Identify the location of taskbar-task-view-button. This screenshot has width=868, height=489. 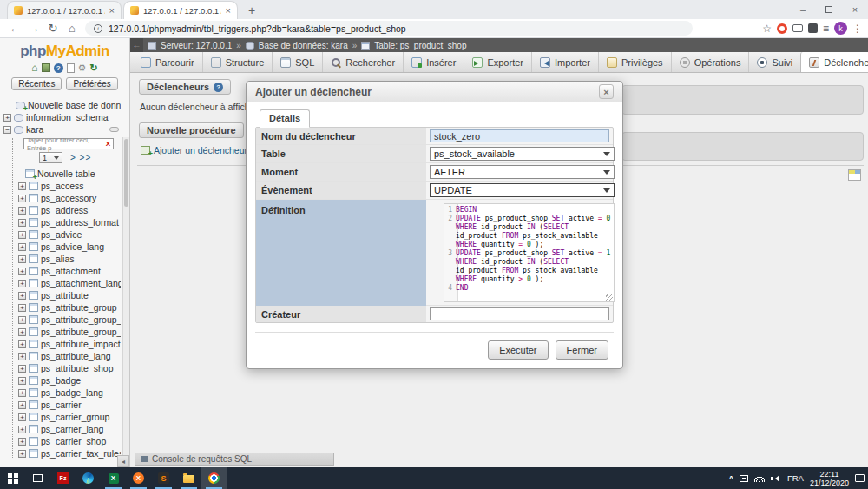
(38, 478).